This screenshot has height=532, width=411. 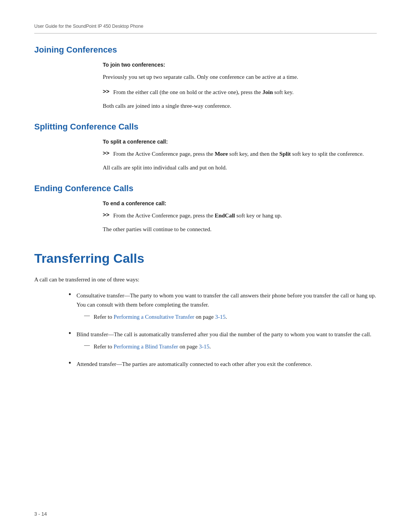 What do you see at coordinates (152, 347) in the screenshot?
I see `dash-blind-text: Refer to Performing a Blind Transfer on …` at bounding box center [152, 347].